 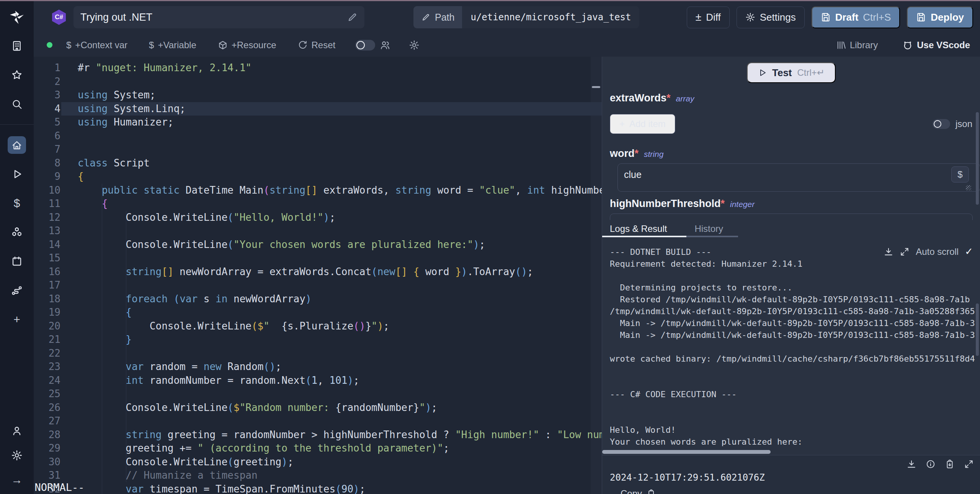 I want to click on code-line: 13, so click(x=318, y=231).